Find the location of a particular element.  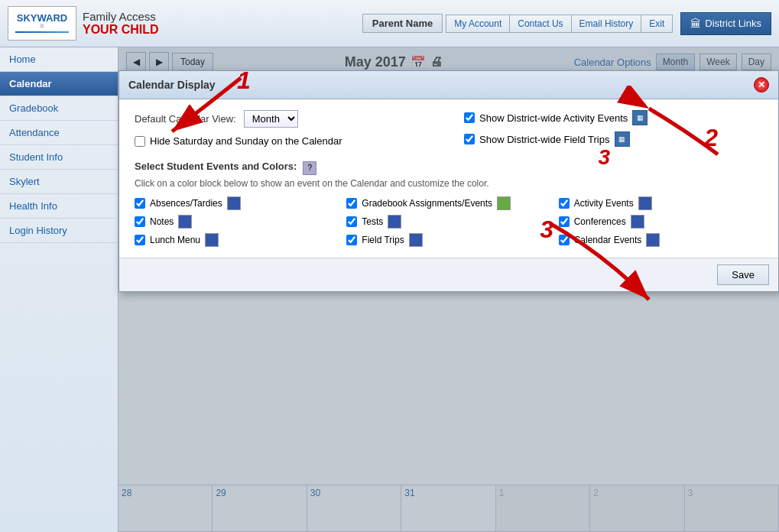

show-district-activity-row: Show District-wide Activity Events ▦ is located at coordinates (613, 118).